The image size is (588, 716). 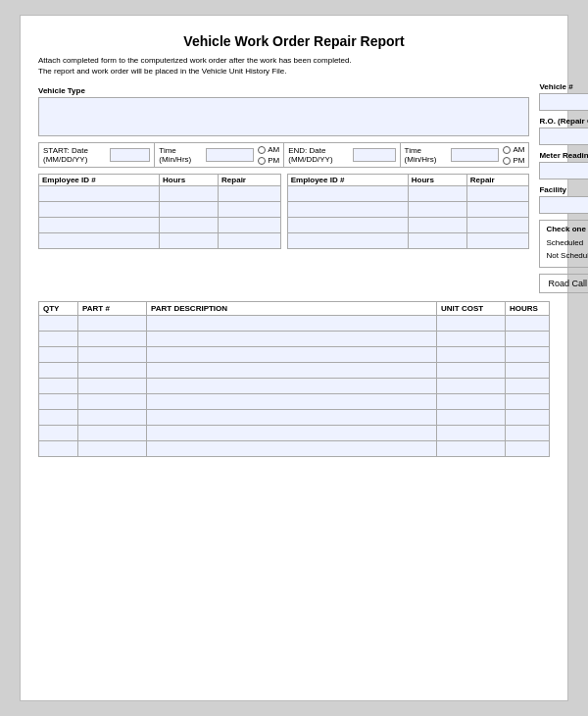 What do you see at coordinates (564, 243) in the screenshot?
I see `scheduled-label: Scheduled` at bounding box center [564, 243].